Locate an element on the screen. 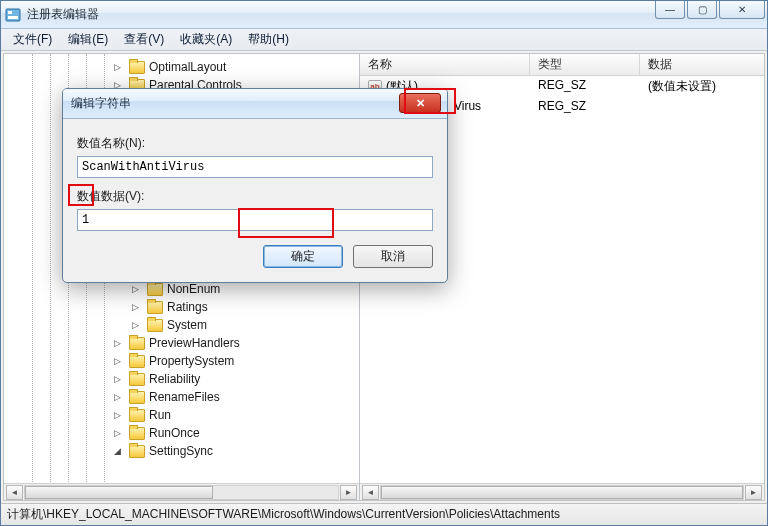 This screenshot has width=768, height=526. value-data-input is located at coordinates (255, 220).